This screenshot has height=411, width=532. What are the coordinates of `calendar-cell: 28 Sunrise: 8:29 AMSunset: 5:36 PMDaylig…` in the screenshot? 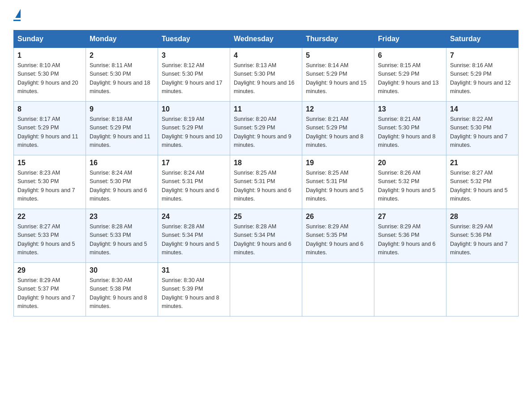 It's located at (483, 236).